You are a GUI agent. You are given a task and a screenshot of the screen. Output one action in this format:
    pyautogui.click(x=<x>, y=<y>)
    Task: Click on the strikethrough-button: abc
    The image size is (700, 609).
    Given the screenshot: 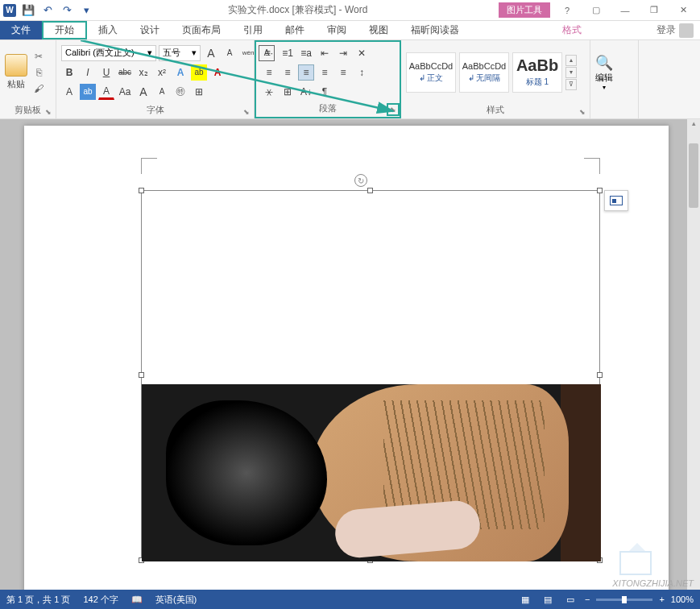 What is the action you would take?
    pyautogui.click(x=125, y=72)
    